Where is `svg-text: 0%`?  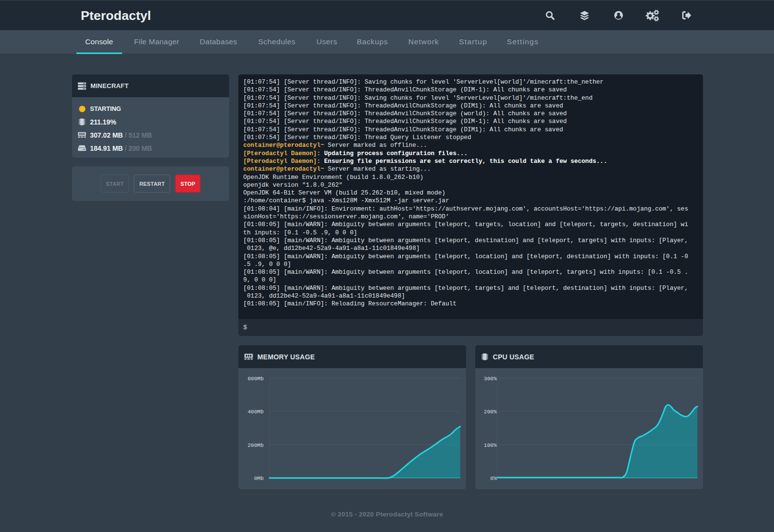 svg-text: 0% is located at coordinates (494, 479).